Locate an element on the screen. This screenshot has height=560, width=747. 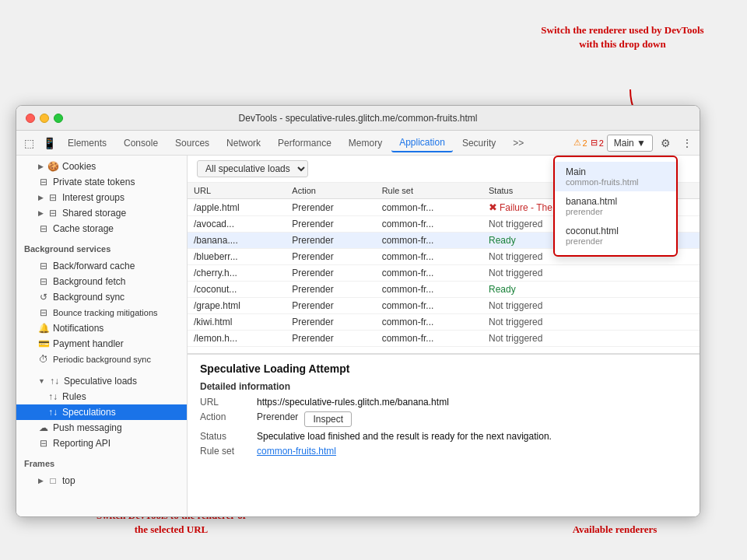
detail-action-prerender: Prerender is located at coordinates (277, 417).